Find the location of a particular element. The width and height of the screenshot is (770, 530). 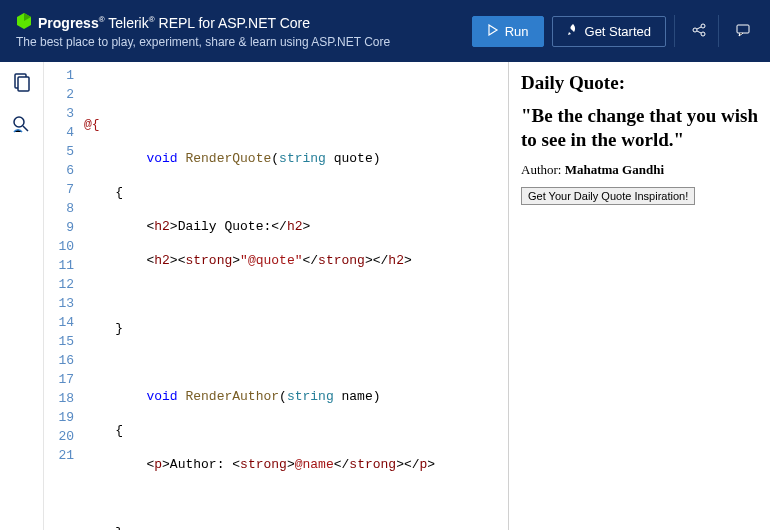

line-gutter: 123456789101112131415161718192021 is located at coordinates (64, 296).